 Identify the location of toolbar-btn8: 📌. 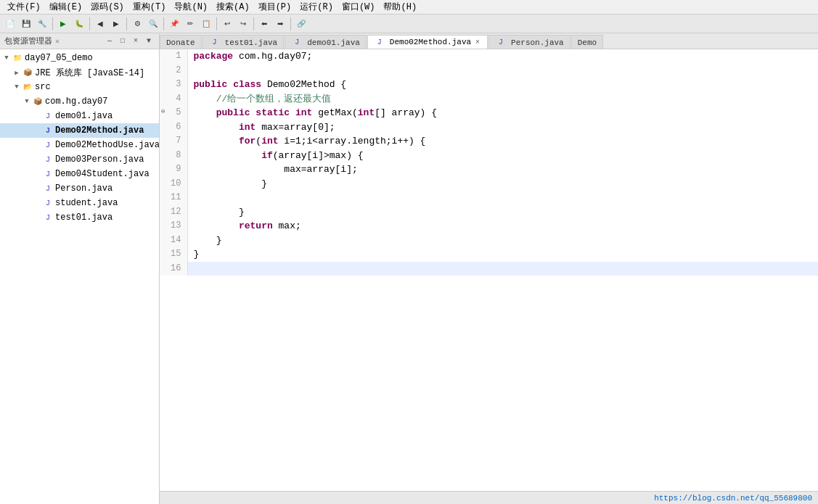
(174, 24).